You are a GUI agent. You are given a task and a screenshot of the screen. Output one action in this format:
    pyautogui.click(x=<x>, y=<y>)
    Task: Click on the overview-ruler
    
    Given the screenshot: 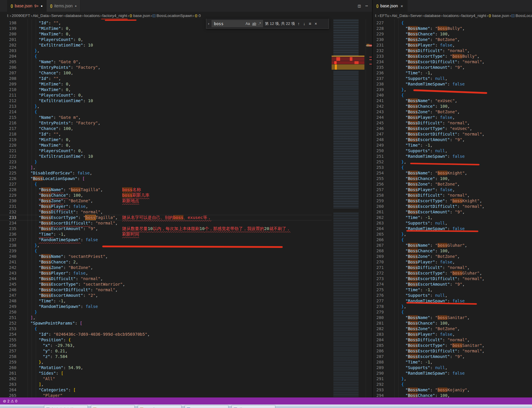 What is the action you would take?
    pyautogui.click(x=369, y=208)
    